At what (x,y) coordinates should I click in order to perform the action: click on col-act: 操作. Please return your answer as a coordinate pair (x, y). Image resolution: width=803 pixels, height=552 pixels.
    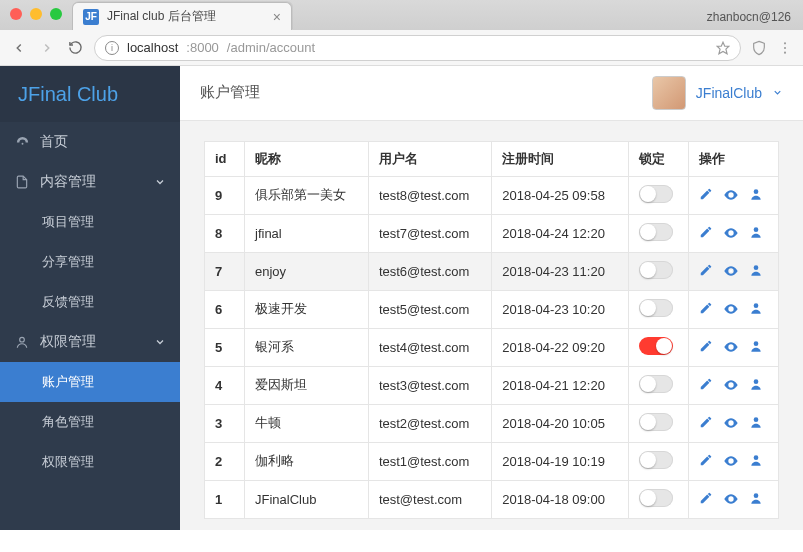
    Looking at the image, I should click on (734, 158).